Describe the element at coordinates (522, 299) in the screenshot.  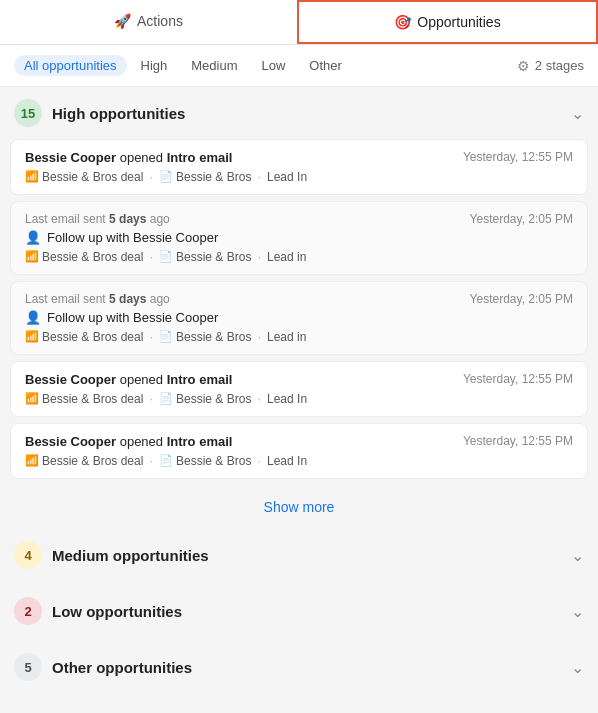
I see `card-time-3: Yesterday, 2:05 PM` at that location.